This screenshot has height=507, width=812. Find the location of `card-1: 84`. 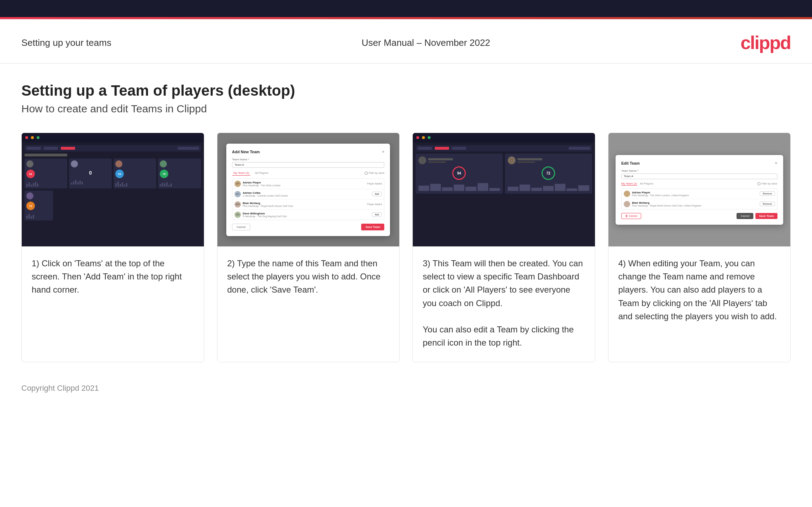

card-1: 84 is located at coordinates (113, 247).